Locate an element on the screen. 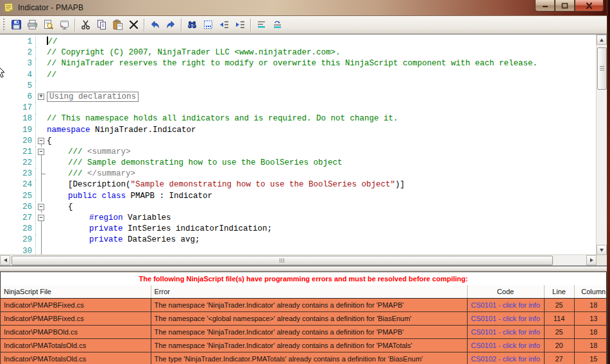 The height and width of the screenshot is (364, 610). error-cell-error: The namespace '<global namespace>' alrea… is located at coordinates (309, 319).